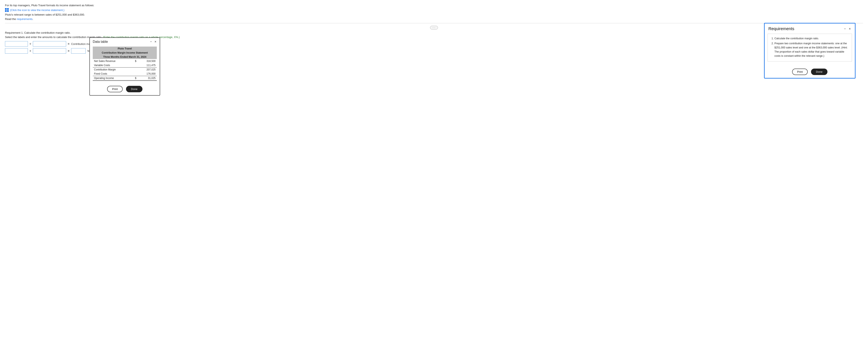  What do you see at coordinates (14, 33) in the screenshot?
I see `req-label: Requirement 1.` at bounding box center [14, 33].